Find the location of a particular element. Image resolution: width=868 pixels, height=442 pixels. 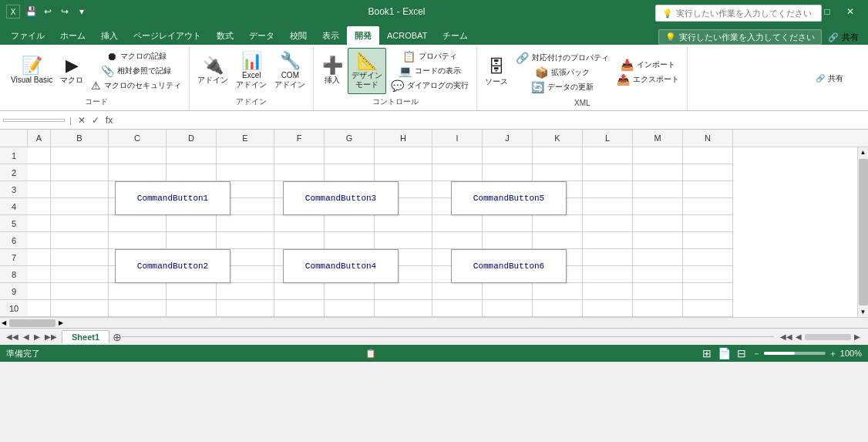

cell-B6 is located at coordinates (80, 241).